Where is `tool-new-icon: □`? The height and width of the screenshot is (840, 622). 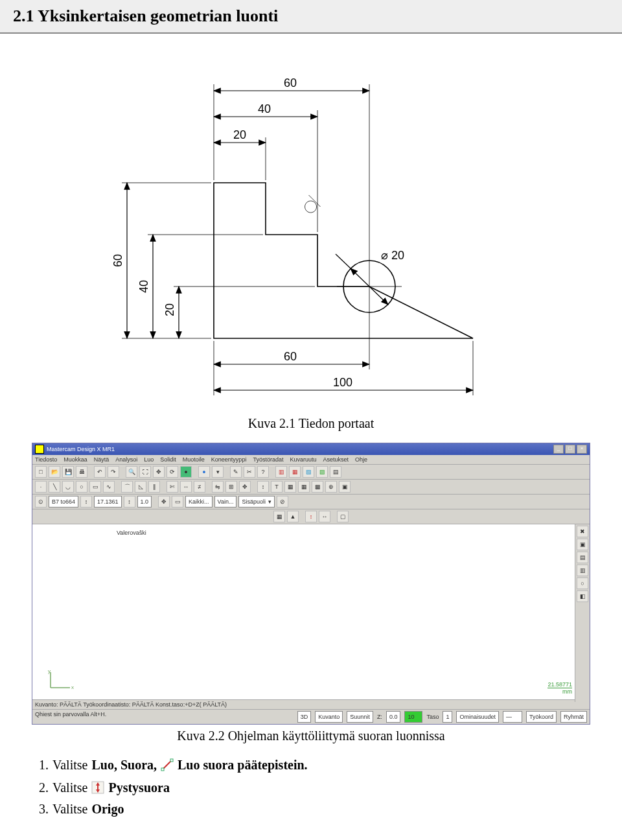
tool-new-icon: □ is located at coordinates (41, 472).